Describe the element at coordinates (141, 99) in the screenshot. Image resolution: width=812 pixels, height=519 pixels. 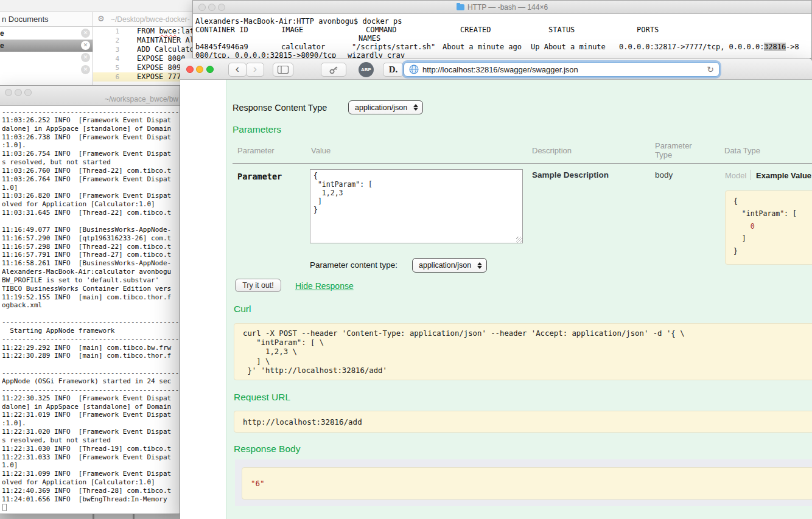
I see `terminal-logs-title: ~/workspace_bwce/bw` at that location.